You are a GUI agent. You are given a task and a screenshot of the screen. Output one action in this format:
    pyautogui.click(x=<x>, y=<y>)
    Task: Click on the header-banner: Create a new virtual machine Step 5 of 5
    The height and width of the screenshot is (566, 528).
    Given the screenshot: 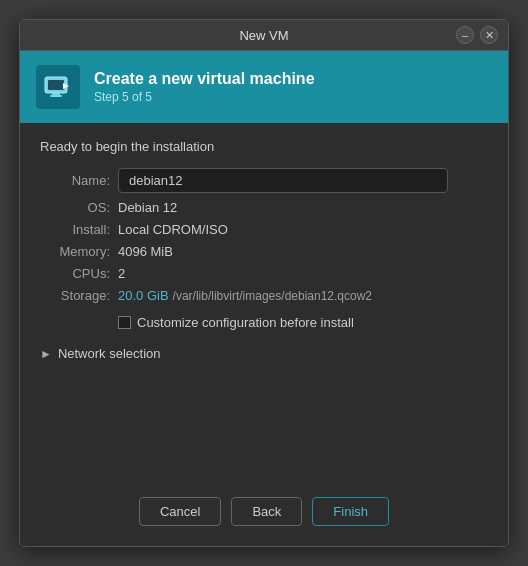 What is the action you would take?
    pyautogui.click(x=264, y=87)
    